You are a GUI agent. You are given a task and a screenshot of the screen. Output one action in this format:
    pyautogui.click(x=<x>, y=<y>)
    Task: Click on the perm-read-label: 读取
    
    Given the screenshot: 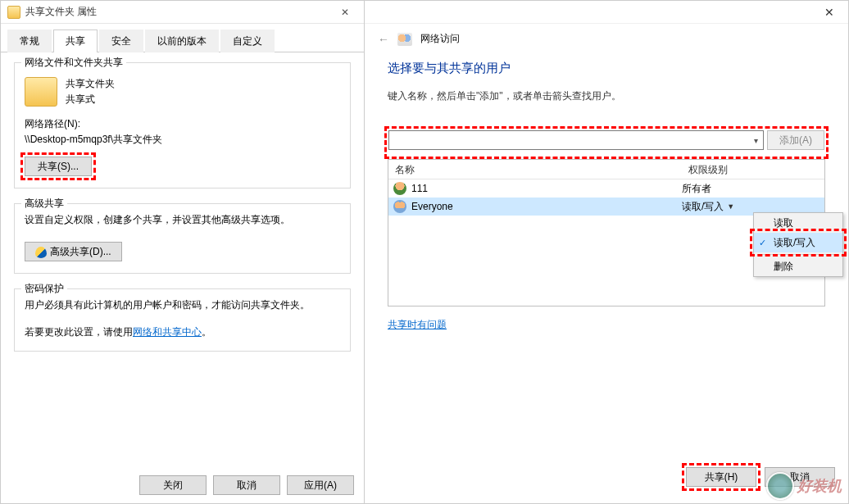 What is the action you would take?
    pyautogui.click(x=783, y=223)
    